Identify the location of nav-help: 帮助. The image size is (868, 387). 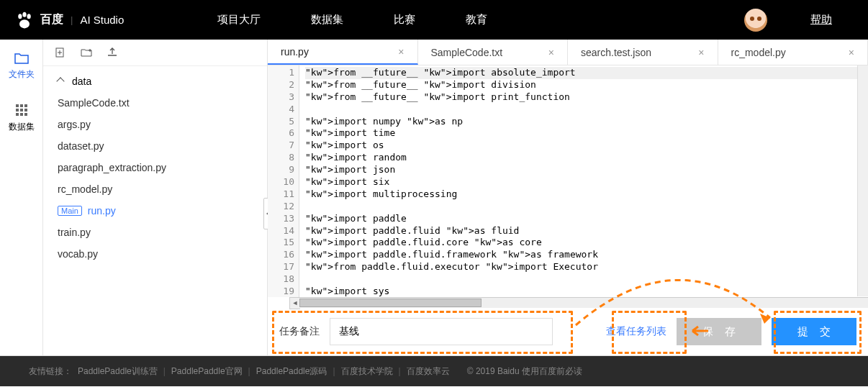
(821, 20).